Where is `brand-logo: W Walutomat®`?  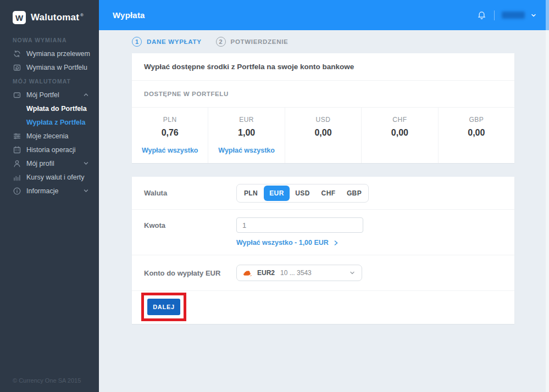 brand-logo: W Walutomat® is located at coordinates (49, 12).